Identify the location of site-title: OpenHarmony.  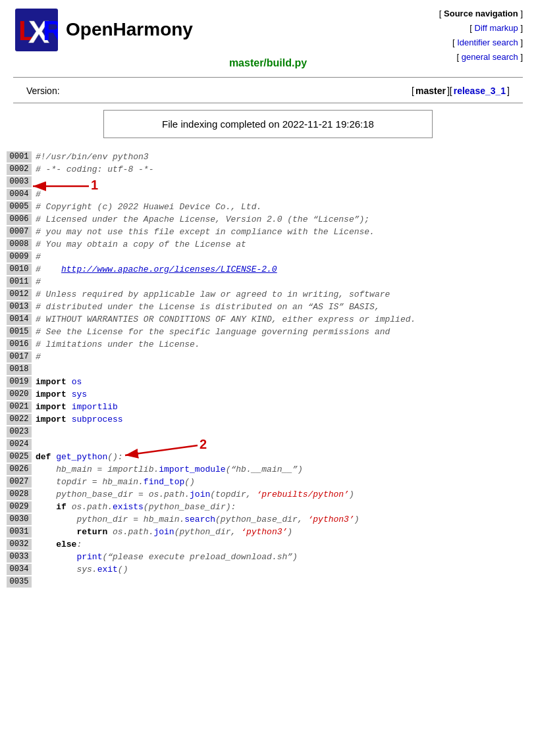
(129, 30).